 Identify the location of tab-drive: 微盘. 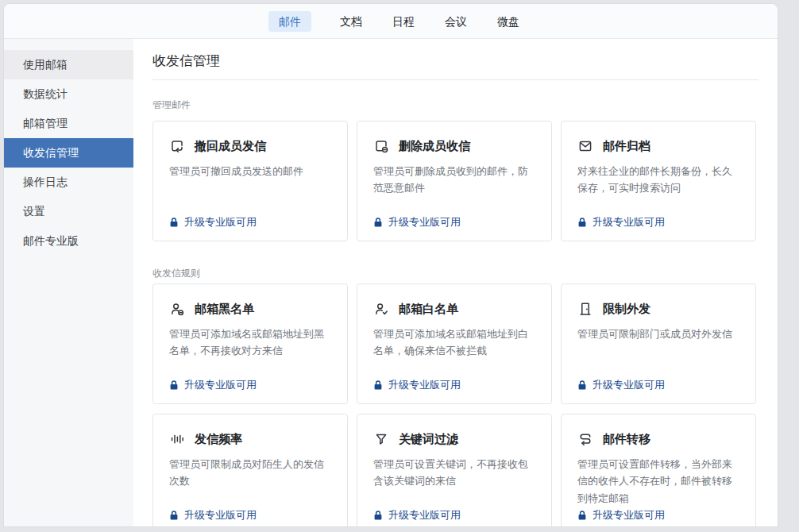
(508, 21).